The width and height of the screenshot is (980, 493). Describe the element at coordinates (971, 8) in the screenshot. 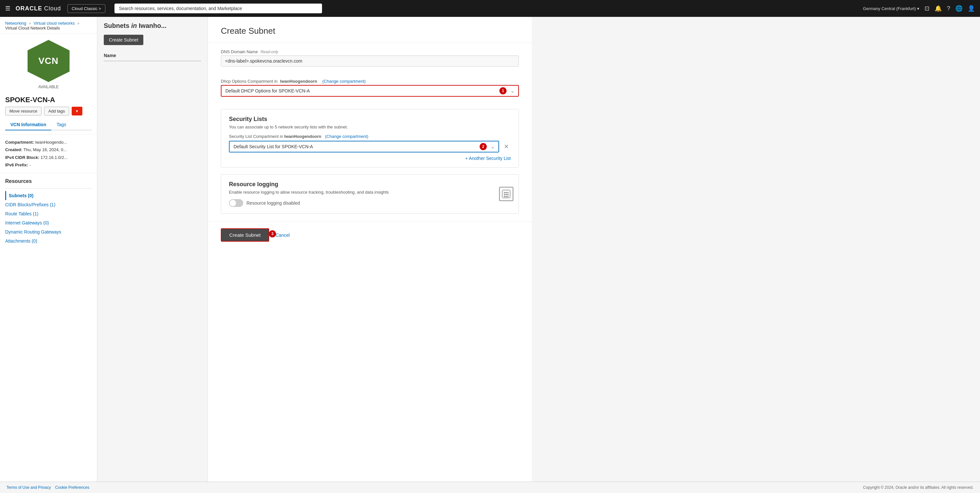

I see `user-icon: 👤` at that location.